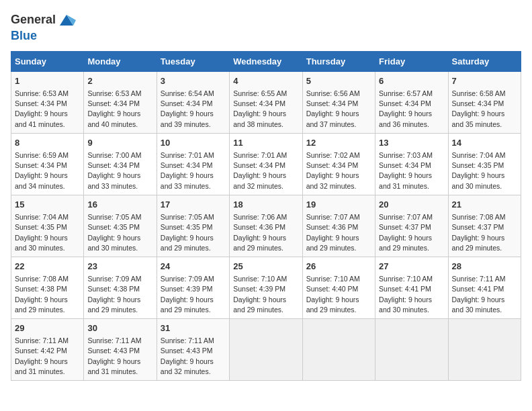 The image size is (532, 411). What do you see at coordinates (412, 102) in the screenshot?
I see `day-cell: 6Sunrise: 6:57 AMSunset: 4:34 PMDaylight…` at bounding box center [412, 102].